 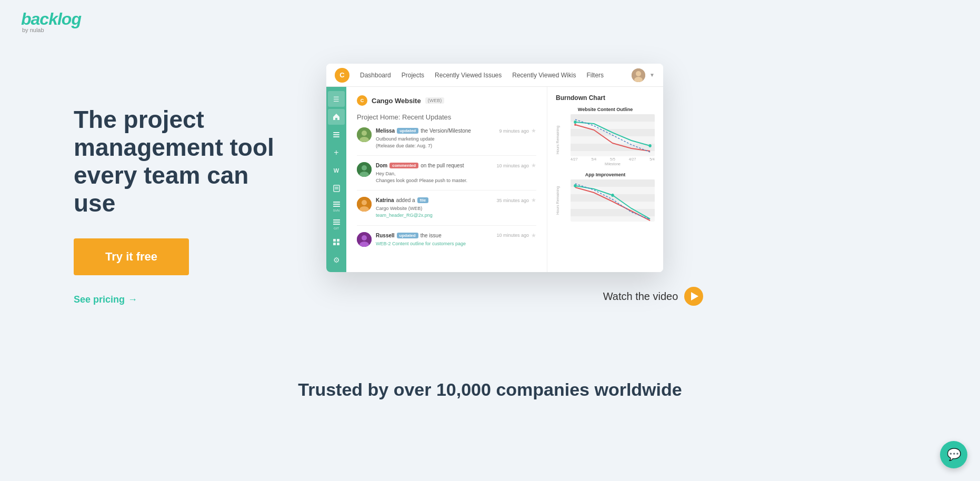 I want to click on sidebar-icon-list, so click(x=336, y=135).